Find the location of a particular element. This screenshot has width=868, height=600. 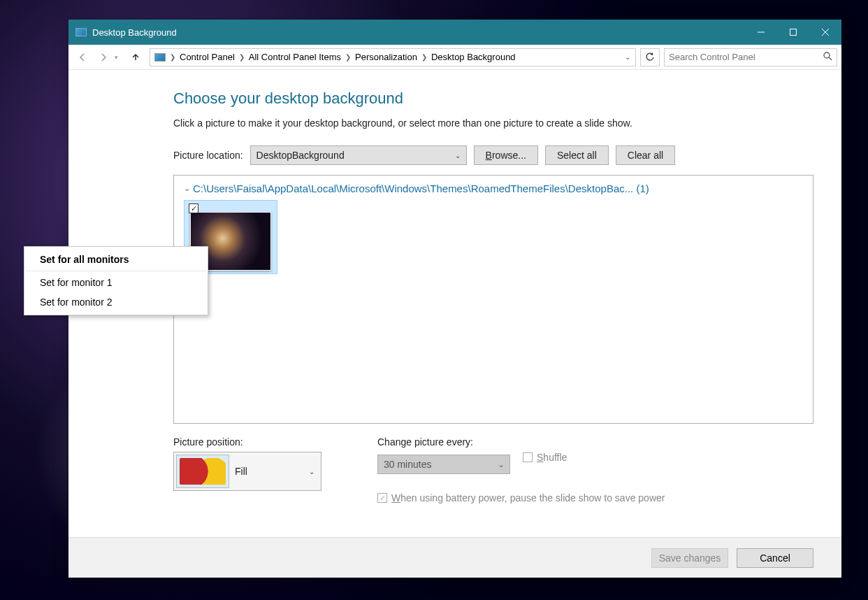

search-box is located at coordinates (751, 57).